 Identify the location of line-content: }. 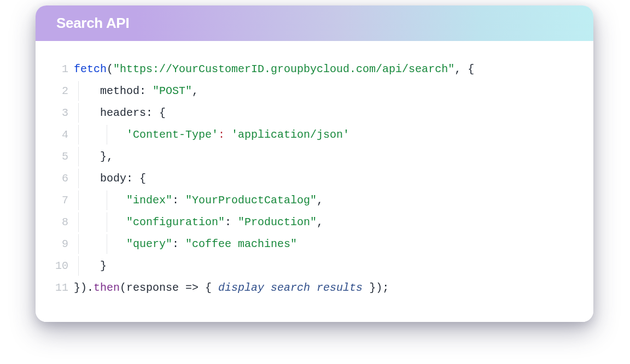
(328, 266).